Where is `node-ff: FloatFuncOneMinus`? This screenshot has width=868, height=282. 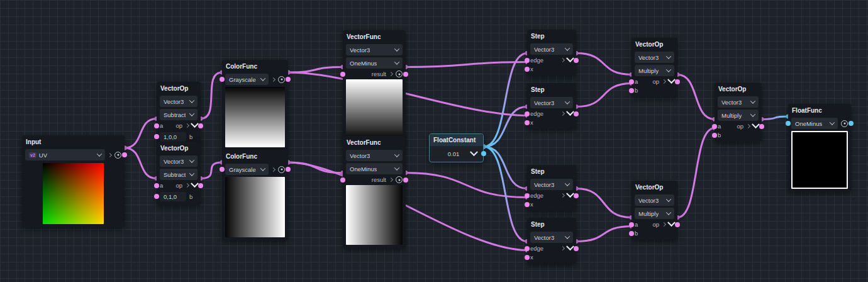
node-ff: FloatFuncOneMinus is located at coordinates (820, 148).